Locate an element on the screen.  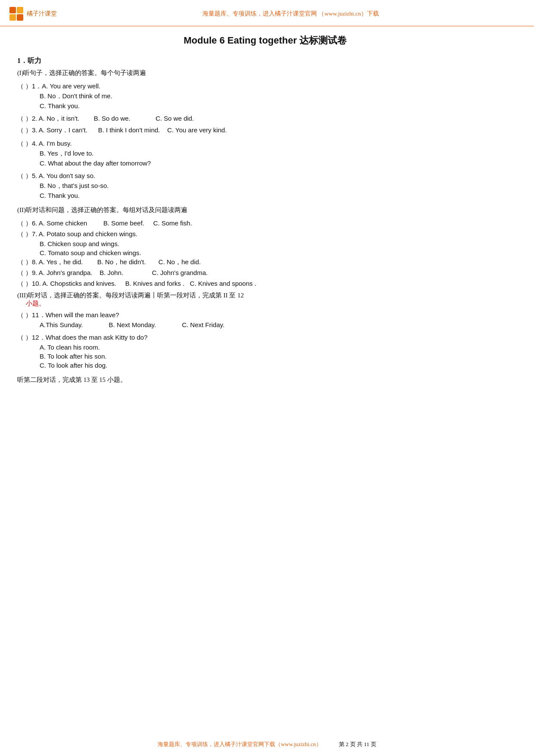
section-title: 1．听力 is located at coordinates (265, 61).